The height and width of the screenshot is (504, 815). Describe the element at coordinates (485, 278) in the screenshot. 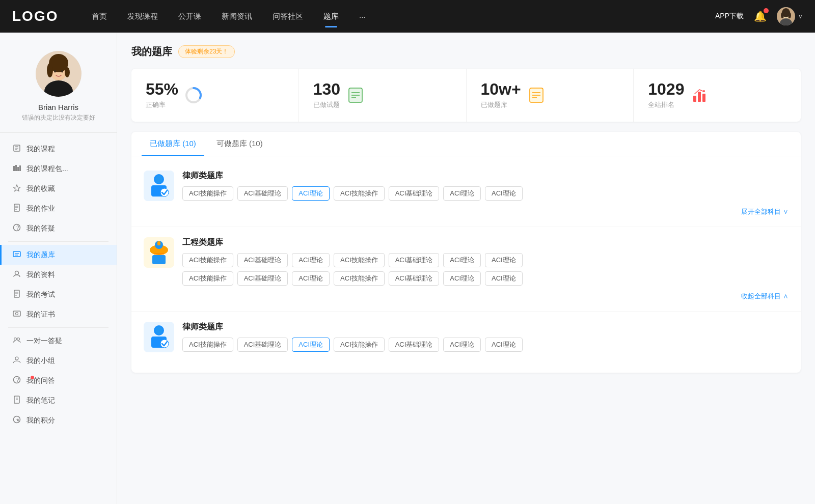

I see `qbank-engineer-tags-row2: ACI技能操作 ACI基础理论 ACI理论 ACI技能操作 ACI基础理论 AC…` at that location.